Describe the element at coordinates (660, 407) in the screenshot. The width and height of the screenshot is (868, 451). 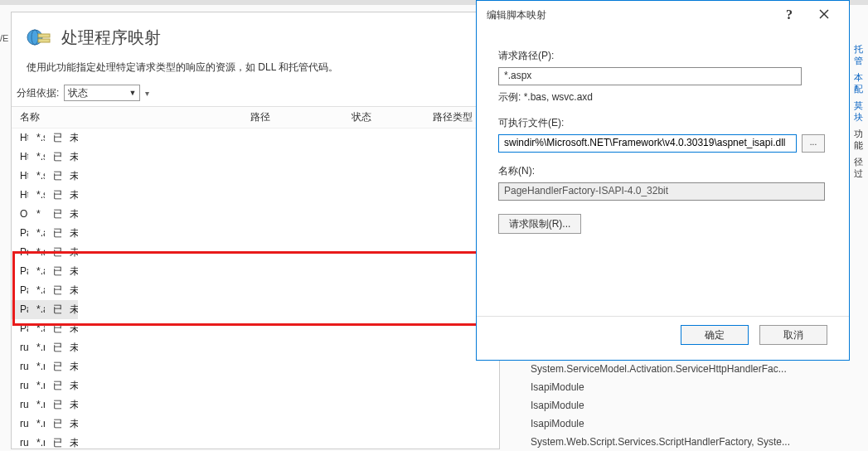
I see `module-column-fragment: System.ServiceModel.Activation.ServiceHt…` at that location.